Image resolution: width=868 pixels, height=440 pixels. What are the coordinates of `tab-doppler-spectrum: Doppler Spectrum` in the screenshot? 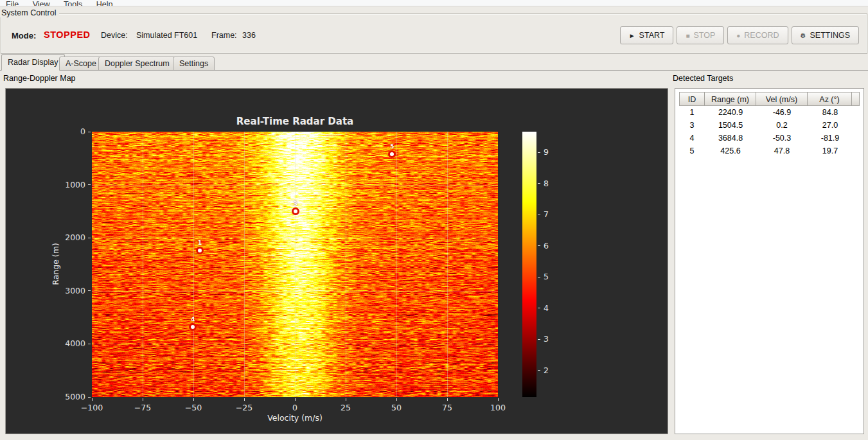 It's located at (137, 64).